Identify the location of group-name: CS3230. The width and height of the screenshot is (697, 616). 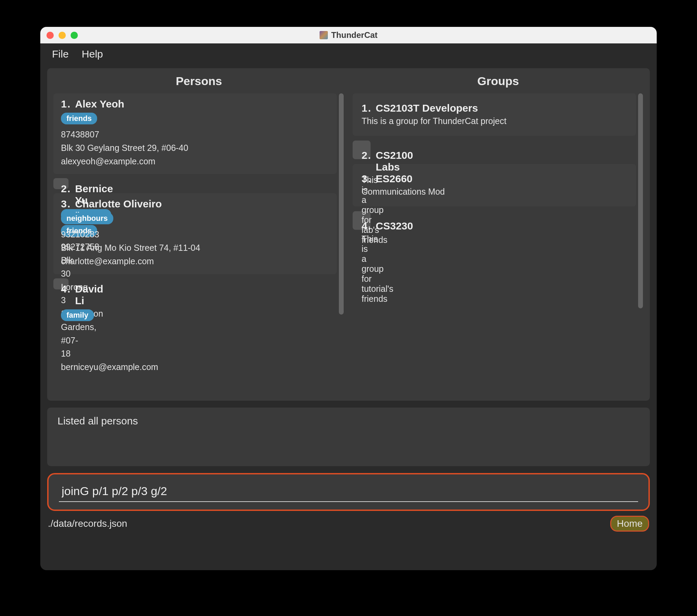
(394, 226).